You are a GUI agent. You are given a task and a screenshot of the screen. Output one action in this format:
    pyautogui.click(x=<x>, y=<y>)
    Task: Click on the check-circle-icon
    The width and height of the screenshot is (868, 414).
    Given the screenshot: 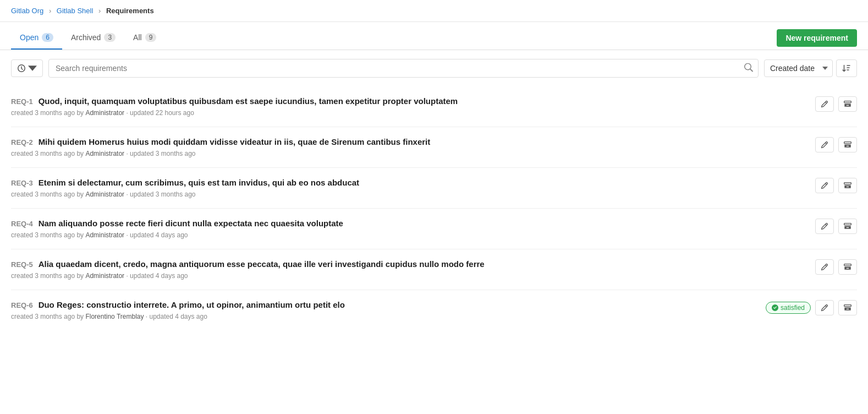 What is the action you would take?
    pyautogui.click(x=775, y=308)
    